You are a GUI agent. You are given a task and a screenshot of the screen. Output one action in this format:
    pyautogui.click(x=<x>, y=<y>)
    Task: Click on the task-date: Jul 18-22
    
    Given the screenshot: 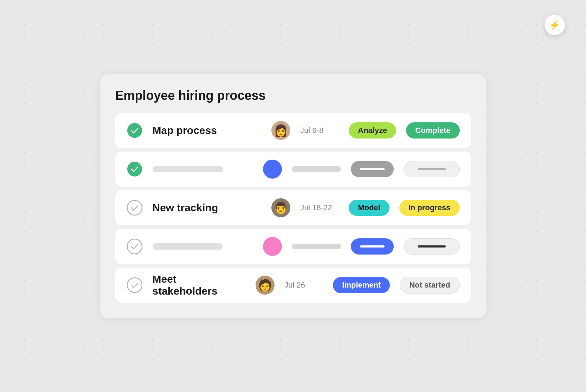 What is the action you would take?
    pyautogui.click(x=320, y=208)
    